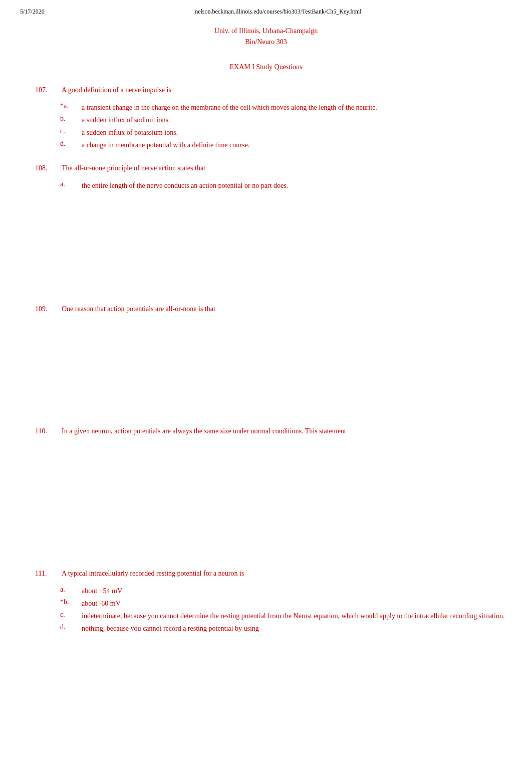 This screenshot has height=782, width=532. Describe the element at coordinates (297, 185) in the screenshot. I see `q108-a-text: the entire length of the nerve conducts …` at that location.